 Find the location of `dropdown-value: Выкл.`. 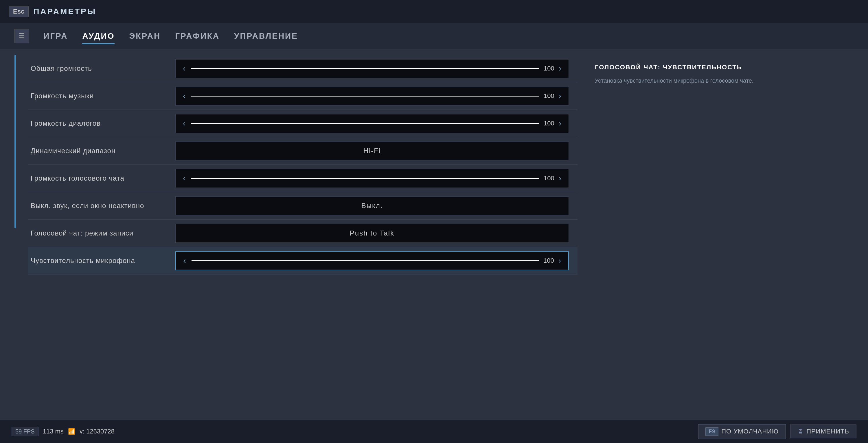

dropdown-value: Выкл. is located at coordinates (372, 206).